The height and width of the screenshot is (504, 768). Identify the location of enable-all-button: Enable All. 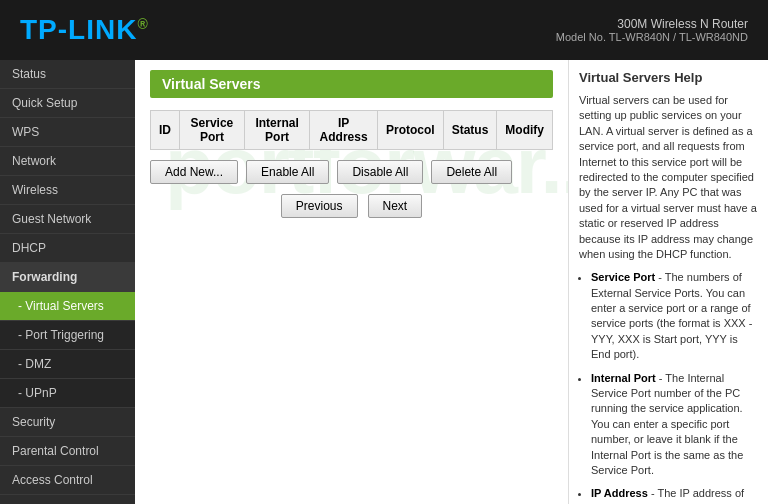
(288, 172).